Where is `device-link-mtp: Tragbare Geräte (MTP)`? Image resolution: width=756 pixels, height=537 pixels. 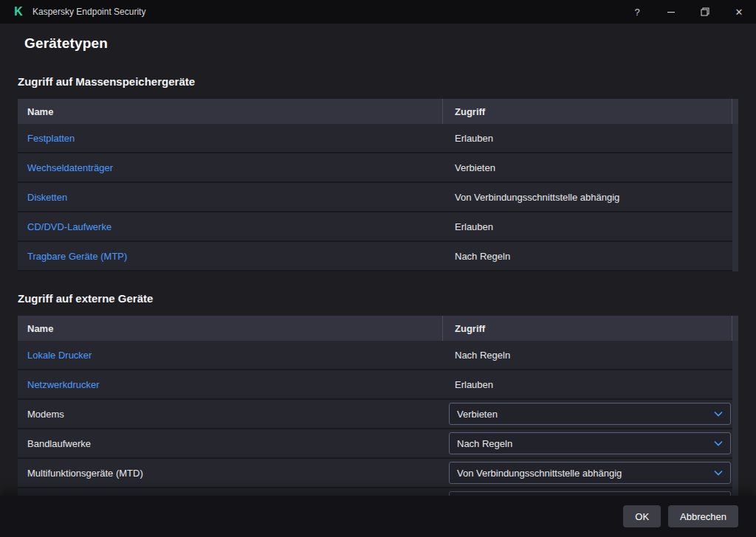 device-link-mtp: Tragbare Geräte (MTP) is located at coordinates (77, 257).